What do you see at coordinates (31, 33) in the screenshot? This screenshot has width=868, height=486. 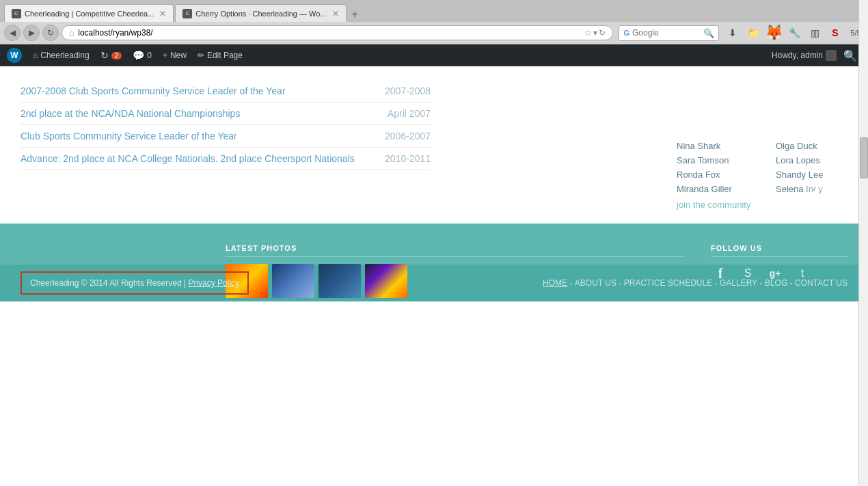 I see `forward-button: ▶` at bounding box center [31, 33].